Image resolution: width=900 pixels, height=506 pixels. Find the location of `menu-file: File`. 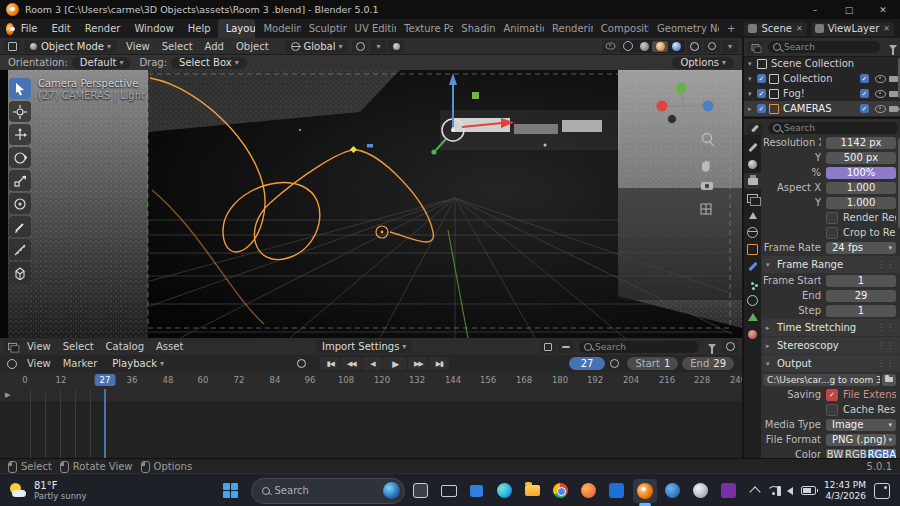

menu-file: File is located at coordinates (30, 28).